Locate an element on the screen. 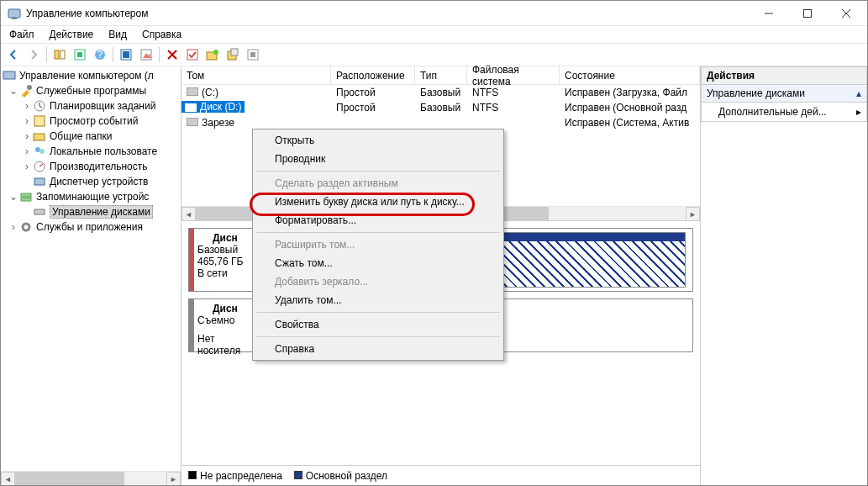 This screenshot has height=486, width=868. ctx-open: Открыть is located at coordinates (378, 140).